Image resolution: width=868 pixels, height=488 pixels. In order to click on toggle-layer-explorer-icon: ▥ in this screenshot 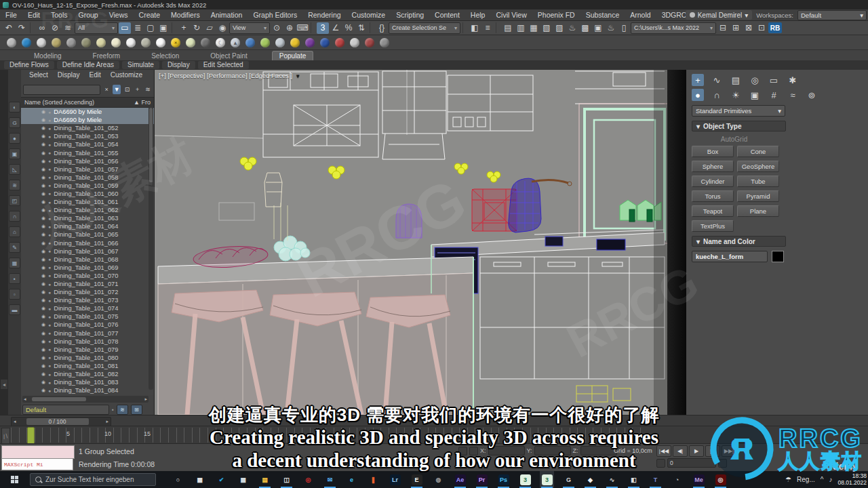, I will do `click(521, 28)`.